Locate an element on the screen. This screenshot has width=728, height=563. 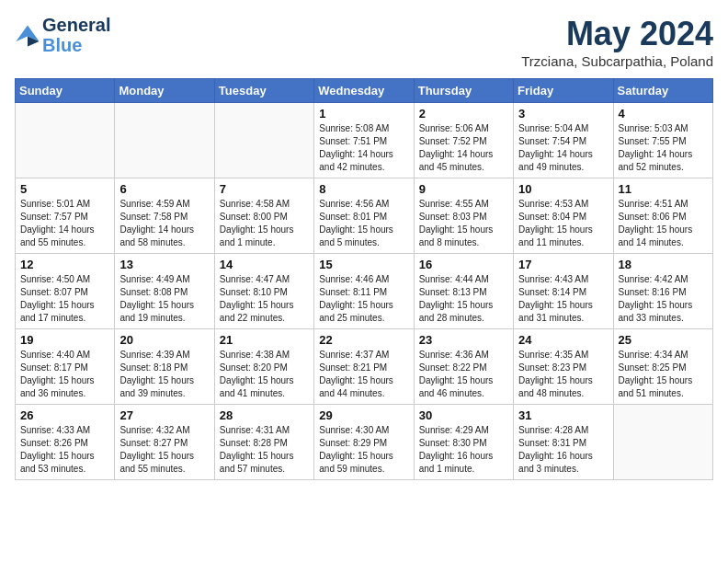
day-number: 21 is located at coordinates (265, 340).